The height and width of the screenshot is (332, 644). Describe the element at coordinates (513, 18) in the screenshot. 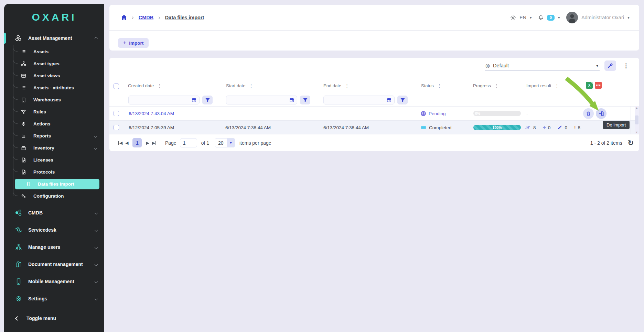

I see `gear-icon` at that location.